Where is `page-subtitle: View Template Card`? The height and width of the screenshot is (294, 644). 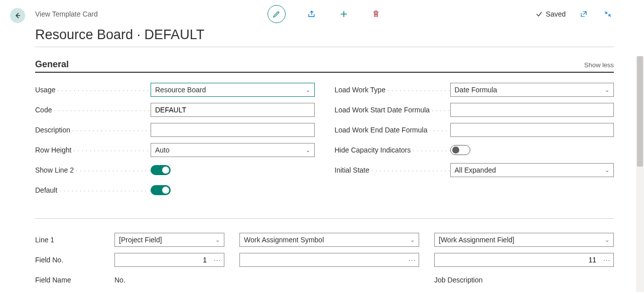 page-subtitle: View Template Card is located at coordinates (66, 14).